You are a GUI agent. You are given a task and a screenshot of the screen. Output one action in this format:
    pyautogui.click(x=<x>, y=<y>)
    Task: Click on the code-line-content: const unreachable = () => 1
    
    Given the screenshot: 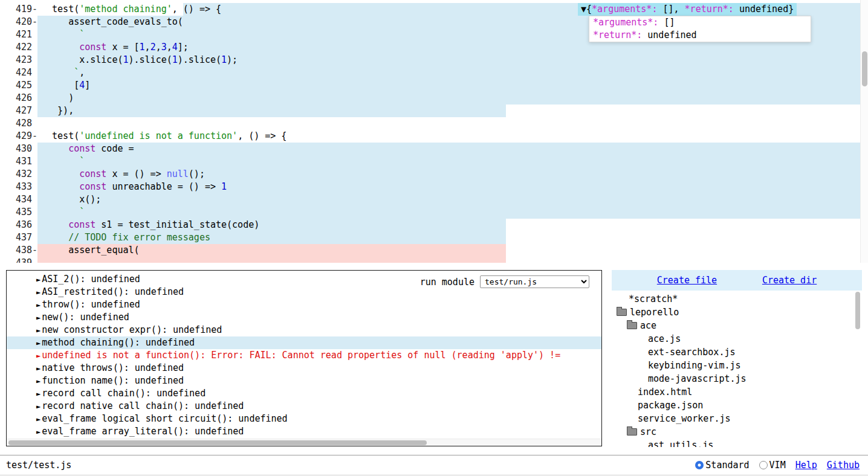 What is the action you would take?
    pyautogui.click(x=453, y=187)
    